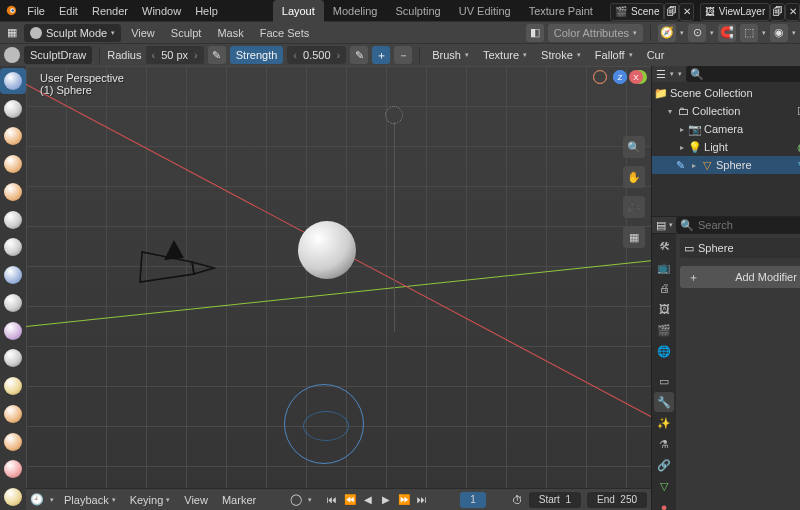  What do you see at coordinates (13, 442) in the screenshot?
I see `tool-multiplane` at bounding box center [13, 442].